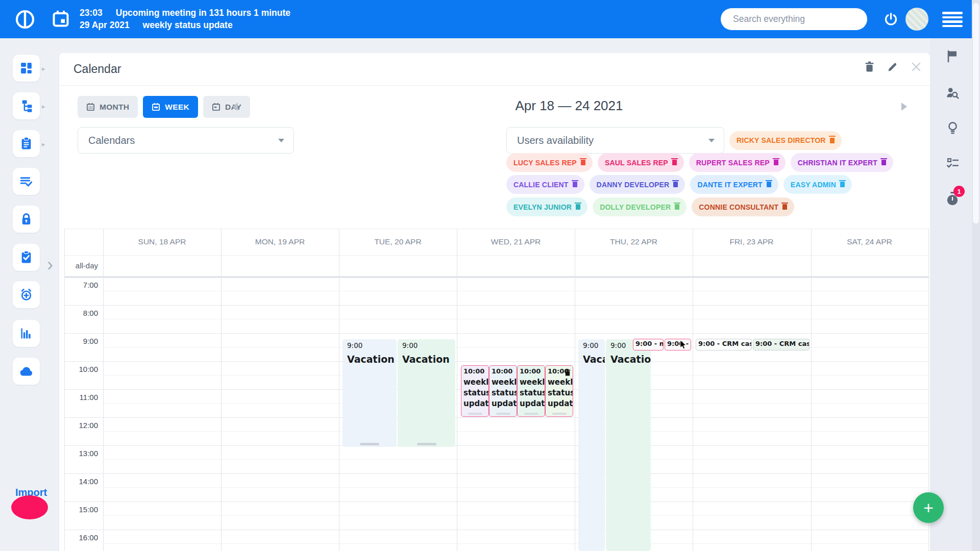 The image size is (980, 551). I want to click on mouse-cursor, so click(683, 346).